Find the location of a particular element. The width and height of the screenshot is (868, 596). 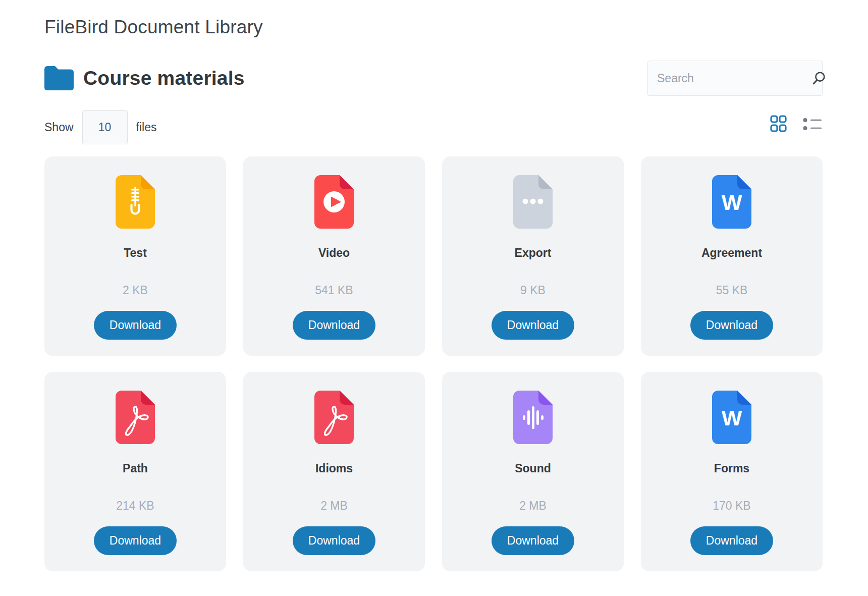

file-name: Agreement is located at coordinates (732, 253).